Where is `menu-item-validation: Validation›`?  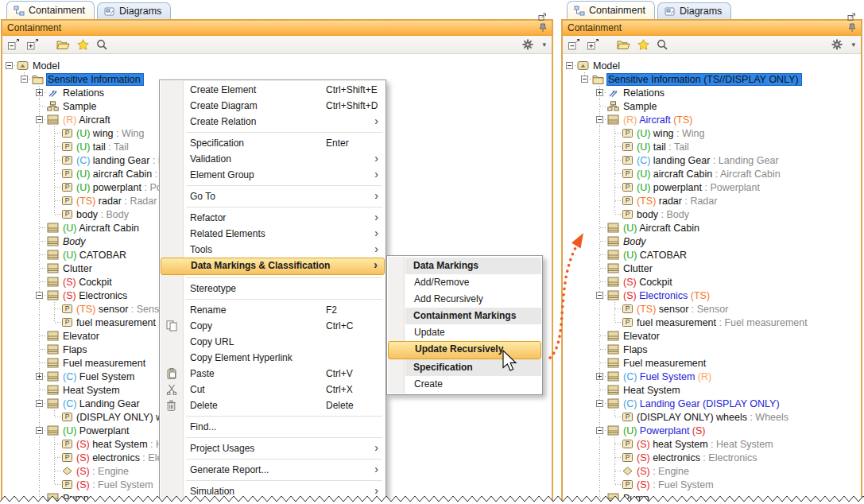 menu-item-validation: Validation› is located at coordinates (273, 159).